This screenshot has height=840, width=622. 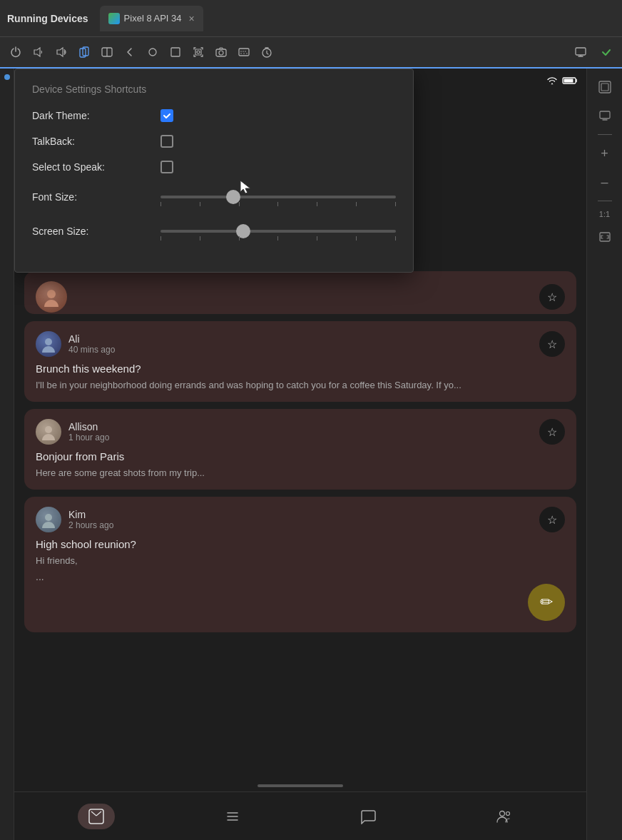 I want to click on kim-card-preview: Hi friends,, so click(x=300, y=561).